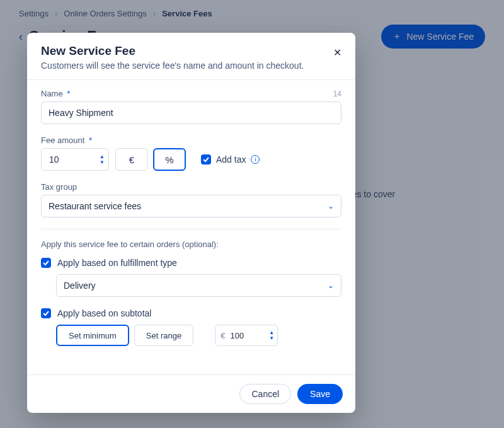  What do you see at coordinates (192, 277) in the screenshot?
I see `fulfillment-type-field: Apply based on fulfillment type Delivery…` at bounding box center [192, 277].